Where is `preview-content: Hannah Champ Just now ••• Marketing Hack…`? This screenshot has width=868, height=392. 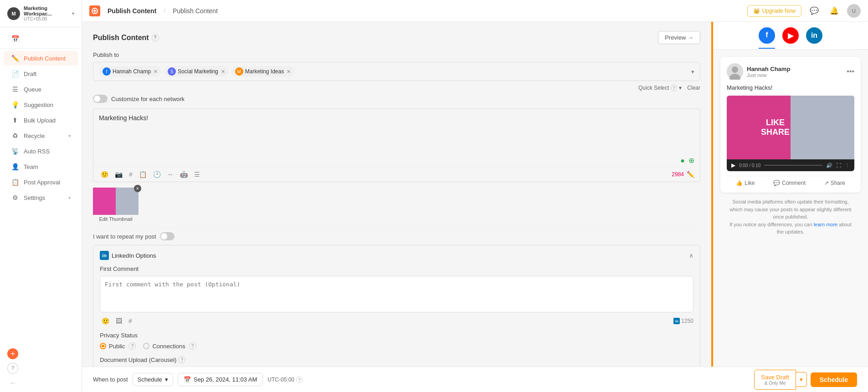
preview-content: Hannah Champ Just now ••• Marketing Hack… is located at coordinates (791, 208).